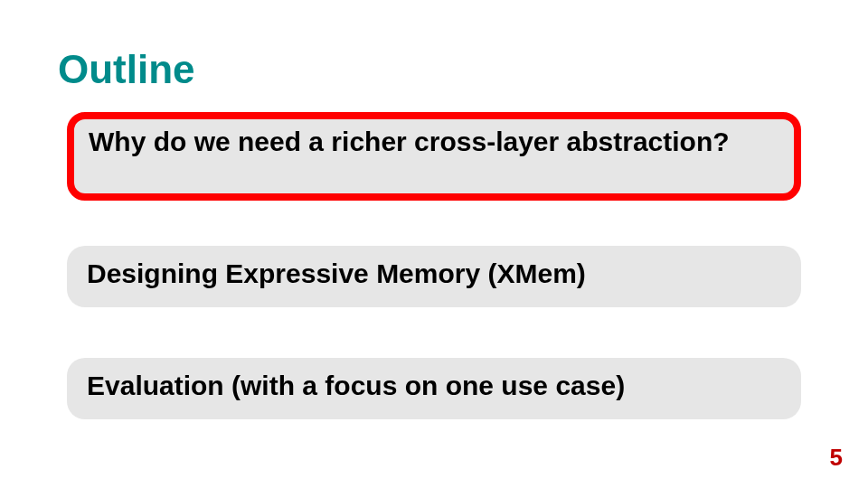 This screenshot has width=868, height=488. Describe the element at coordinates (127, 70) in the screenshot. I see `slide-title: Outline` at that location.